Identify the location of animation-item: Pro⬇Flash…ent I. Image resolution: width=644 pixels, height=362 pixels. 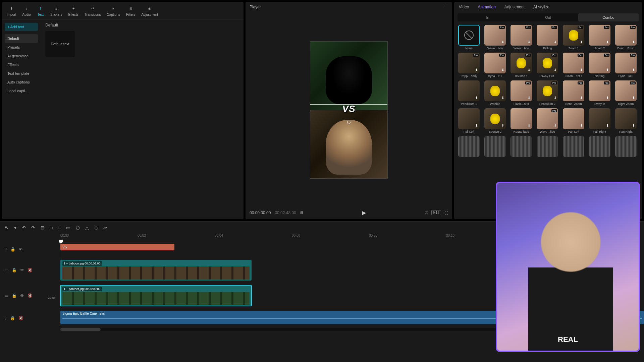
(574, 65).